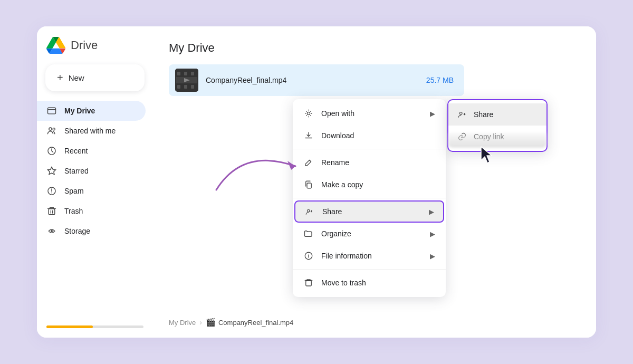 Image resolution: width=633 pixels, height=364 pixels. Describe the element at coordinates (309, 234) in the screenshot. I see `organize-icon` at that location.